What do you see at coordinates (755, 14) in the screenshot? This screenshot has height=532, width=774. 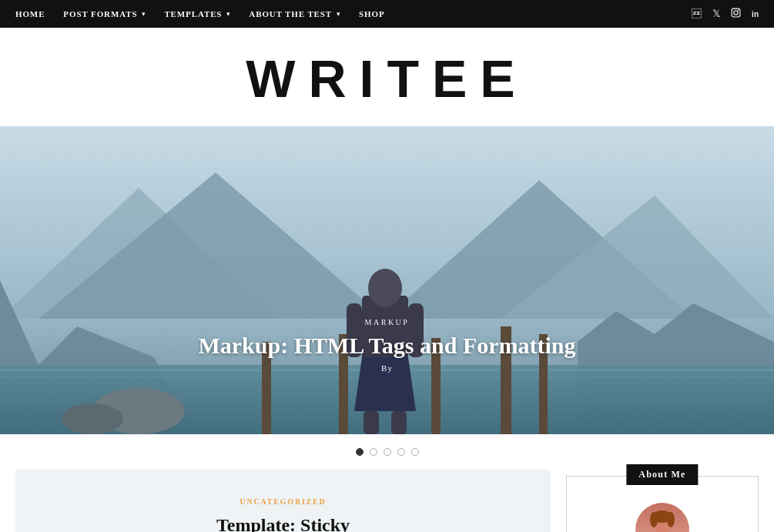 I see `linkedin-icon: in` at bounding box center [755, 14].